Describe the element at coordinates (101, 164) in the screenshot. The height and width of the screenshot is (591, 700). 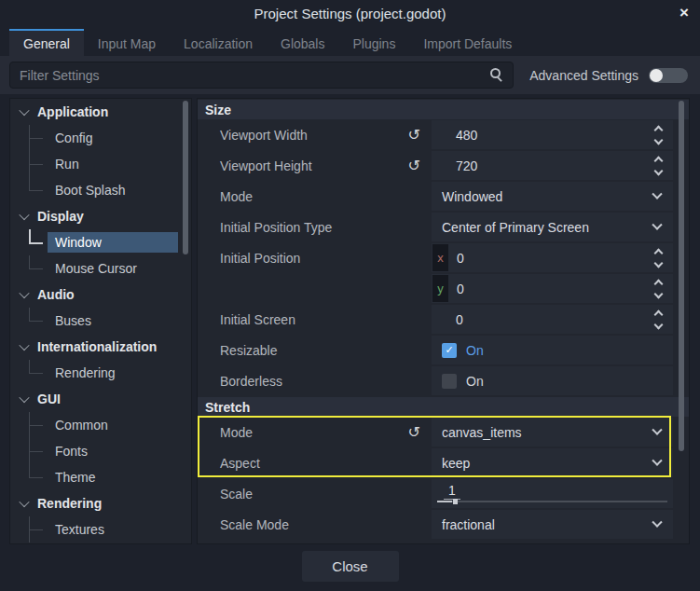
I see `sidebar-item-run: Run` at that location.